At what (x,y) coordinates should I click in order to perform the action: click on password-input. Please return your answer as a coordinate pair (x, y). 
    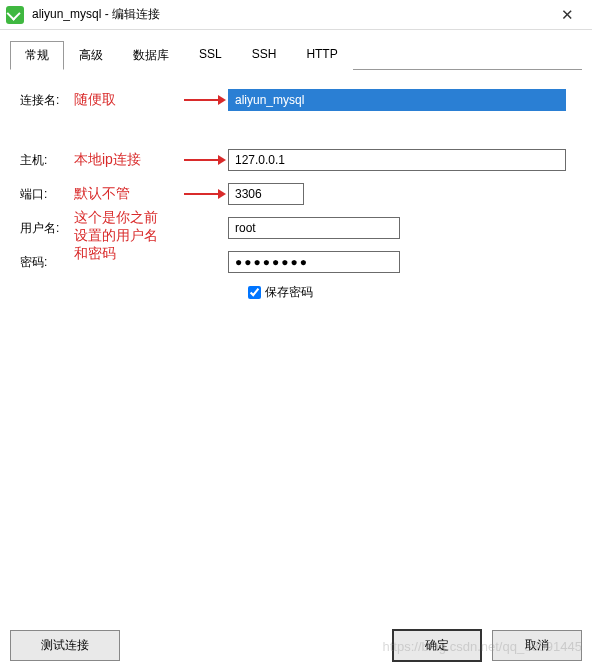
    Looking at the image, I should click on (314, 262).